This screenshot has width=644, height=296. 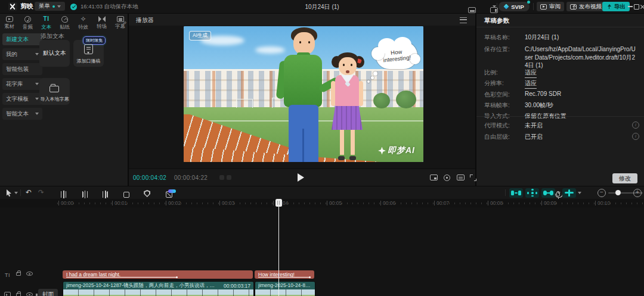 I want to click on girl-skirt, so click(x=347, y=118).